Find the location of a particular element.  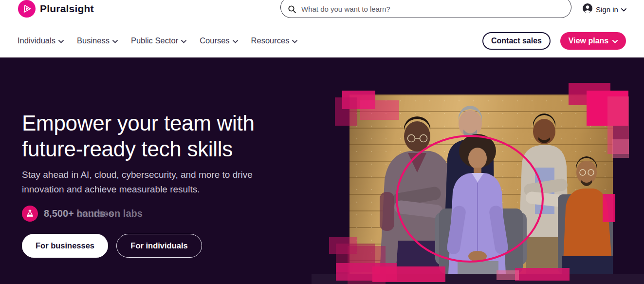

play-logo-icon is located at coordinates (27, 9).